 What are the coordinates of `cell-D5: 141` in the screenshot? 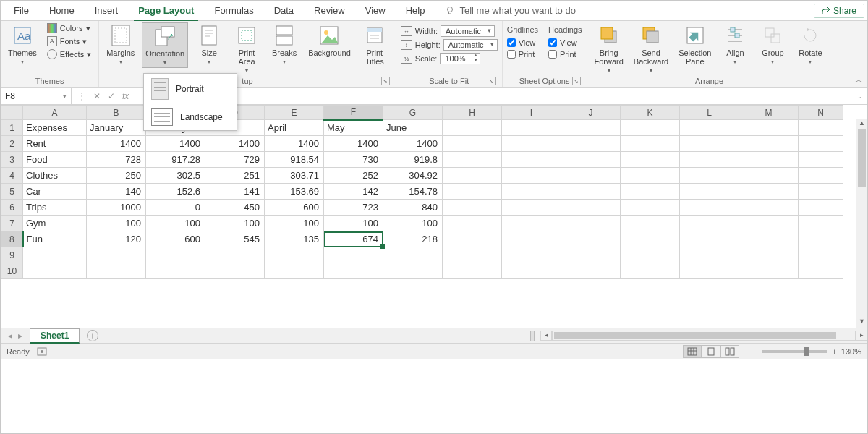 It's located at (235, 192).